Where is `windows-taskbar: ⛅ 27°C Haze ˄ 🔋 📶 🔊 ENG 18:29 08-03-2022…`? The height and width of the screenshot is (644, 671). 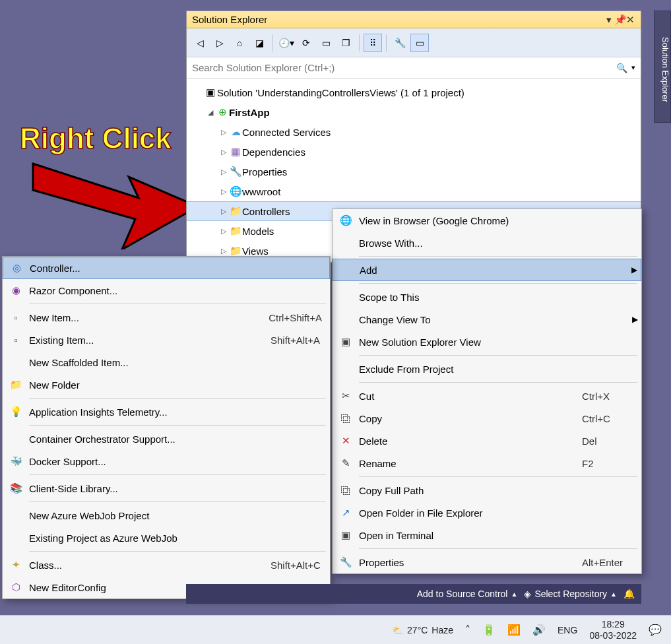 windows-taskbar: ⛅ 27°C Haze ˄ 🔋 📶 🔊 ENG 18:29 08-03-2022… is located at coordinates (335, 629).